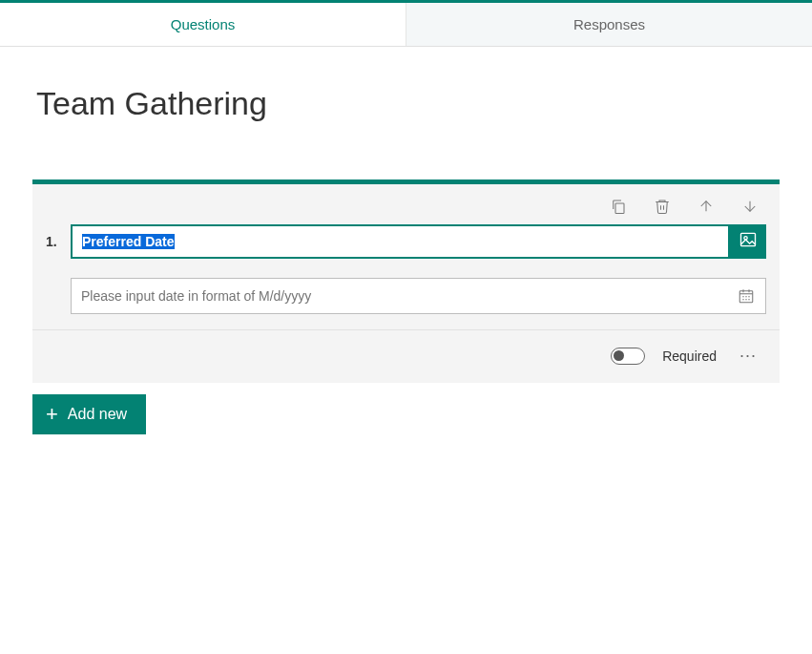 The width and height of the screenshot is (812, 654). Describe the element at coordinates (746, 296) in the screenshot. I see `calendar-icon` at that location.